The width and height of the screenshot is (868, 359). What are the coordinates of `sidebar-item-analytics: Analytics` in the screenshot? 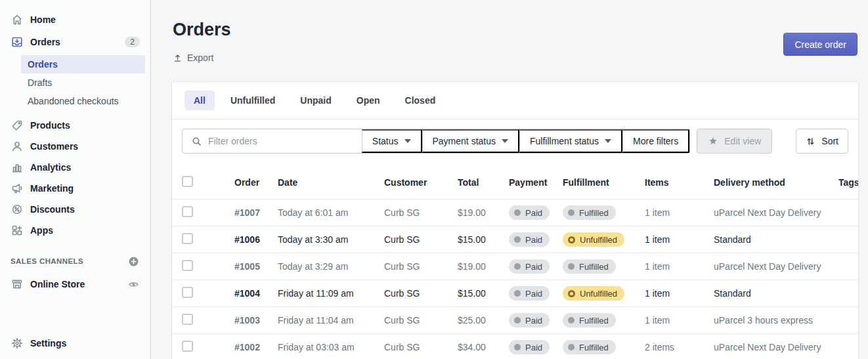 It's located at (75, 167).